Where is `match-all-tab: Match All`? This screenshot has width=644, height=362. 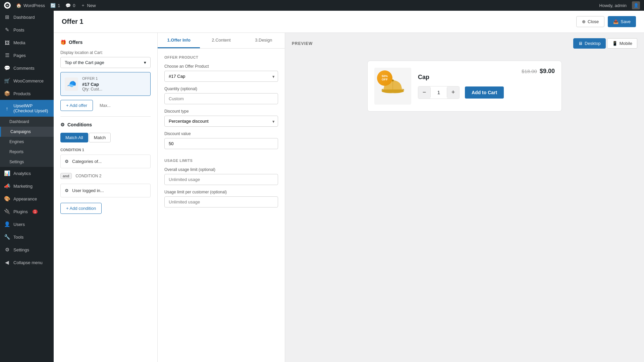
match-all-tab: Match All is located at coordinates (74, 137).